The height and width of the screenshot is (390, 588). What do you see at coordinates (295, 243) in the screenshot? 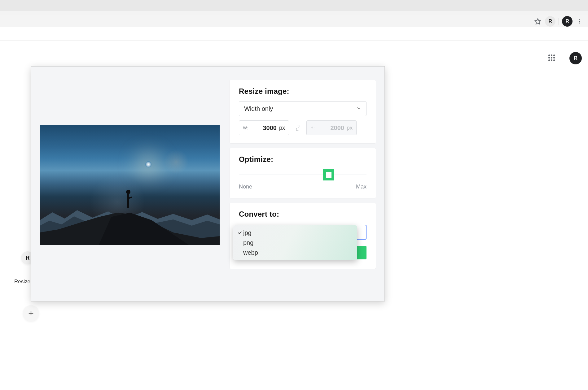
I see `convert-option-png: png` at bounding box center [295, 243].